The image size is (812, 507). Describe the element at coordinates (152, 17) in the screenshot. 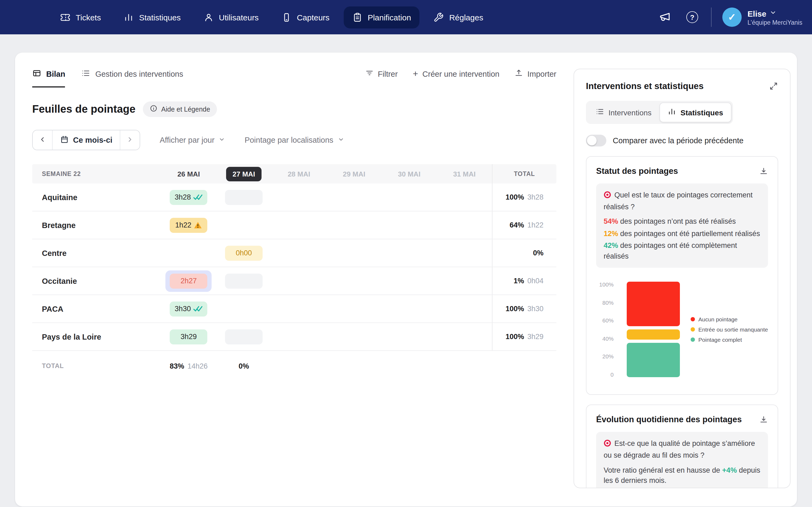

I see `nav-statistiques: Statistiques` at that location.